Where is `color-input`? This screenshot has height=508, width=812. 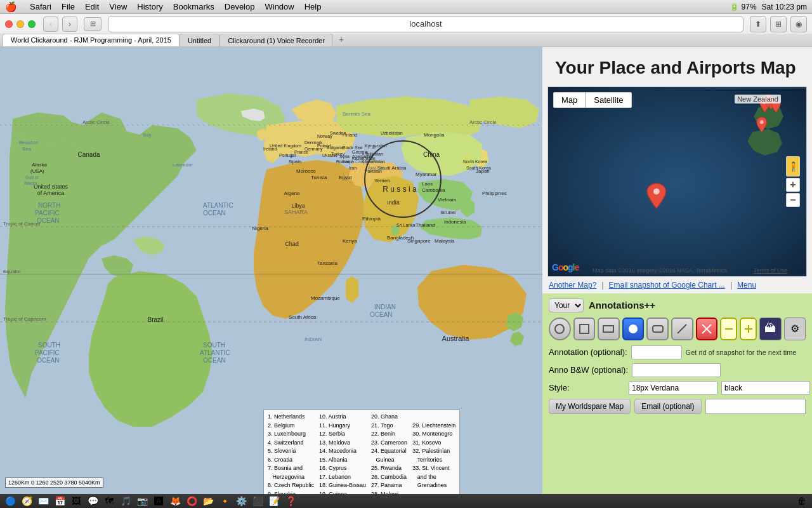
color-input is located at coordinates (766, 388).